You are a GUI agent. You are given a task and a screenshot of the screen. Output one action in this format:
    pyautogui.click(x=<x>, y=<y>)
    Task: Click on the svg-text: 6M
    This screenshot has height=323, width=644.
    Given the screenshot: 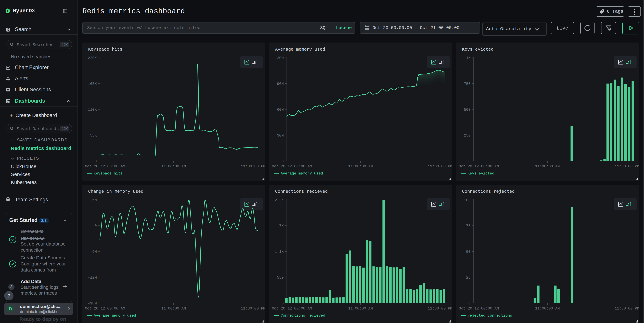 What is the action you would take?
    pyautogui.click(x=94, y=200)
    